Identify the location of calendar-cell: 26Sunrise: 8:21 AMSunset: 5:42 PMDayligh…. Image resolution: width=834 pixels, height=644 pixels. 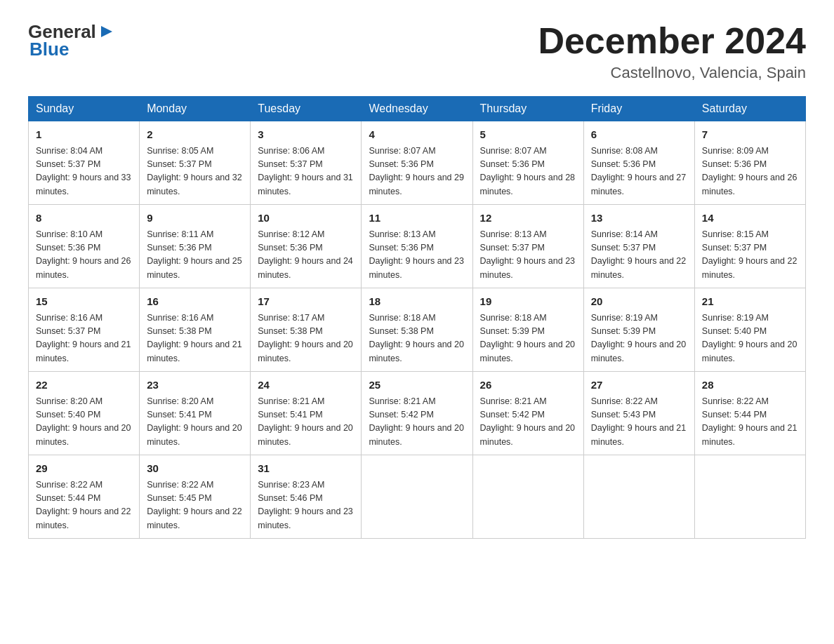
(528, 414).